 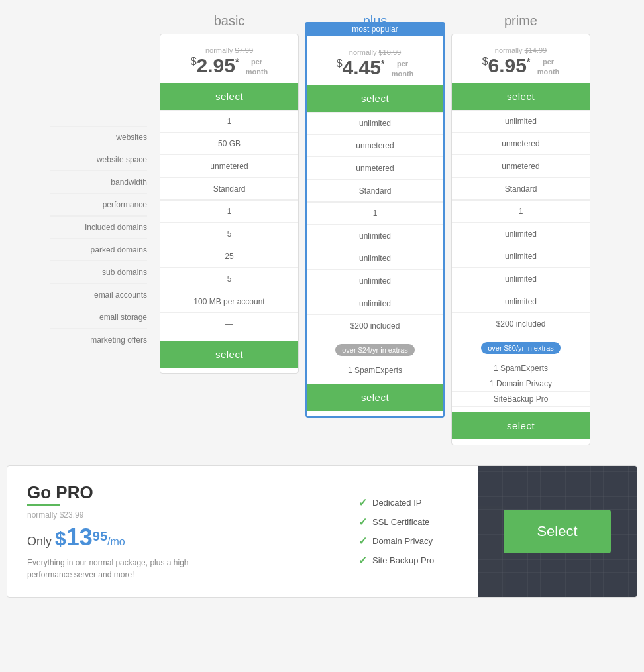 What do you see at coordinates (229, 144) in the screenshot?
I see `basic-website-space: 50 GB` at bounding box center [229, 144].